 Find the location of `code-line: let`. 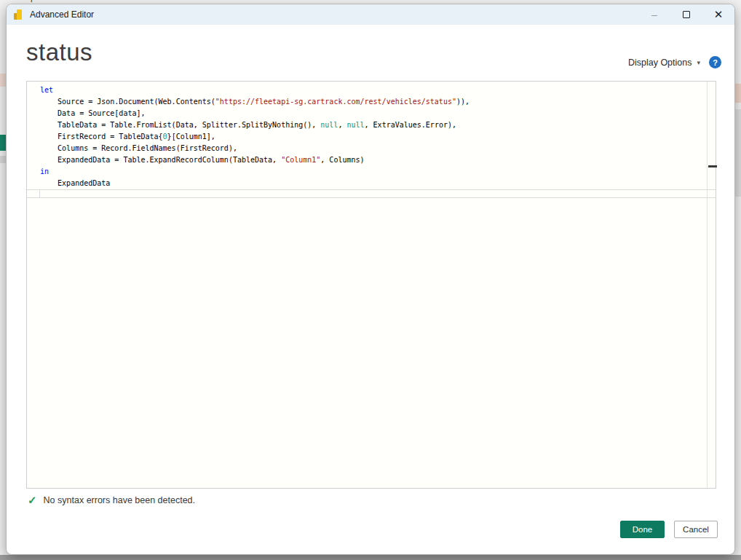

code-line: let is located at coordinates (373, 90).